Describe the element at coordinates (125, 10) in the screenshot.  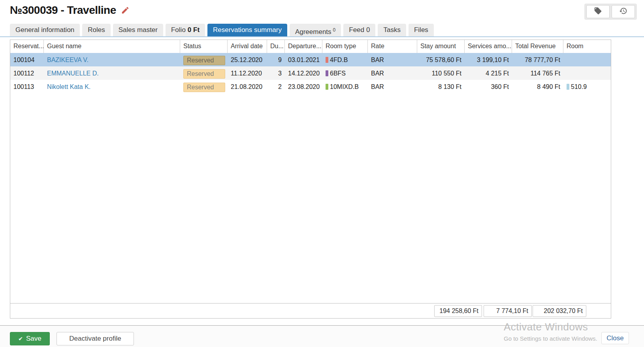
I see `edit-pencil-icon` at that location.